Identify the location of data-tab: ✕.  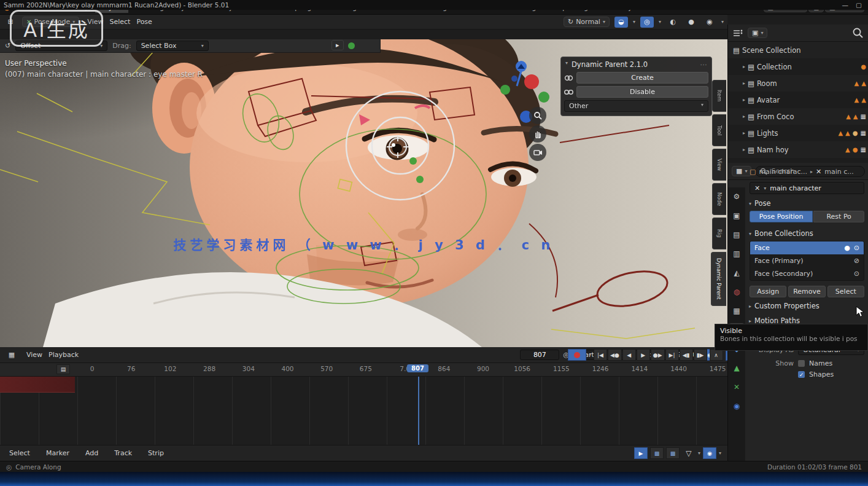
(737, 387).